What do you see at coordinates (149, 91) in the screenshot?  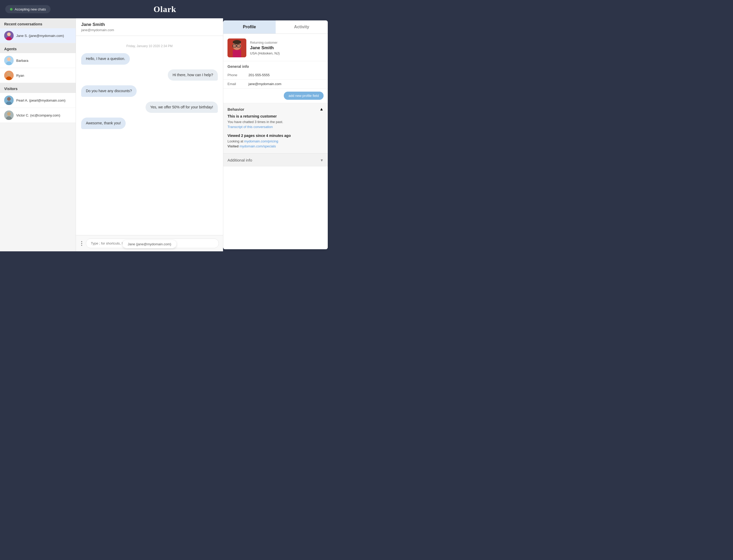 I see `message-row: Do you have any discounts?` at bounding box center [149, 91].